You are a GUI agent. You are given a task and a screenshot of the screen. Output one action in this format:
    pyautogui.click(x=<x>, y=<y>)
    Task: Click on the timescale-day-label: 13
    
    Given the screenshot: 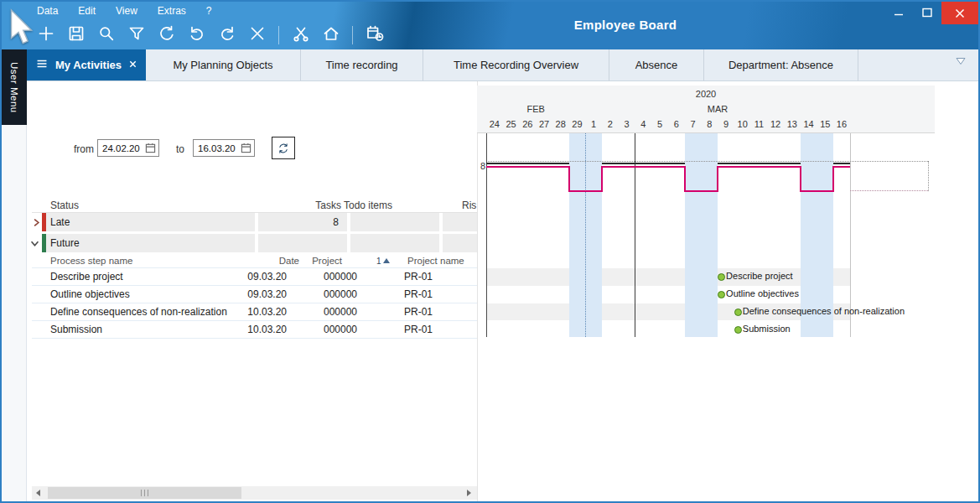 What is the action you would take?
    pyautogui.click(x=792, y=124)
    